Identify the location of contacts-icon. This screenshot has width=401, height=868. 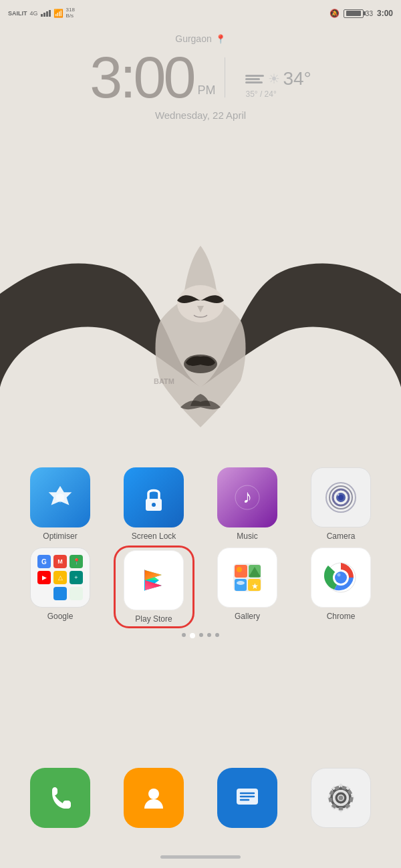
(154, 798).